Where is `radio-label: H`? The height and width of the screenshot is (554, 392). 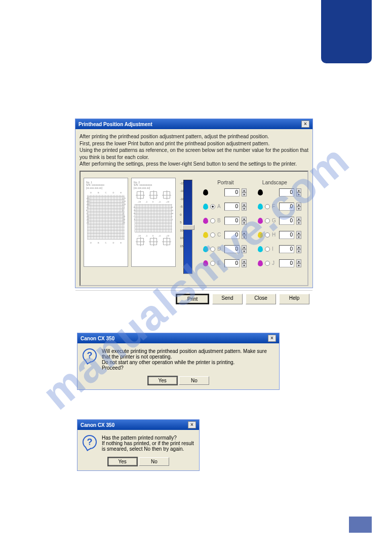 radio-label: H is located at coordinates (275, 235).